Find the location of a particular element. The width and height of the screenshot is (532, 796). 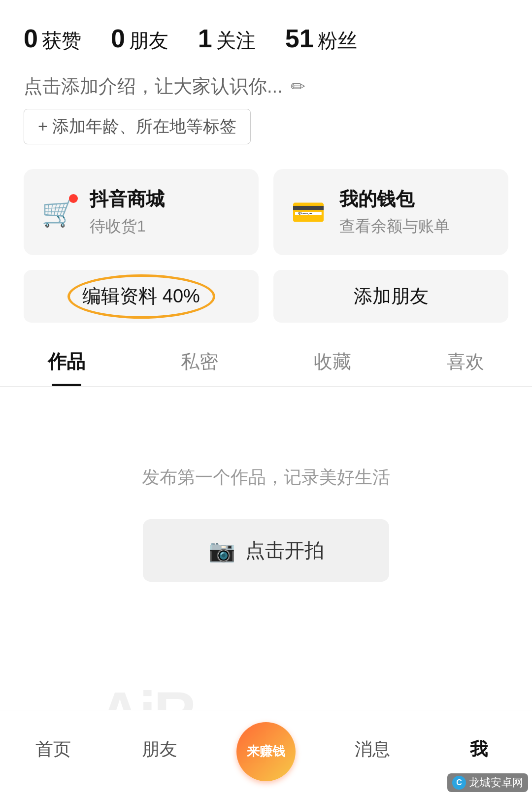

followers-label: 粉丝 is located at coordinates (337, 40).